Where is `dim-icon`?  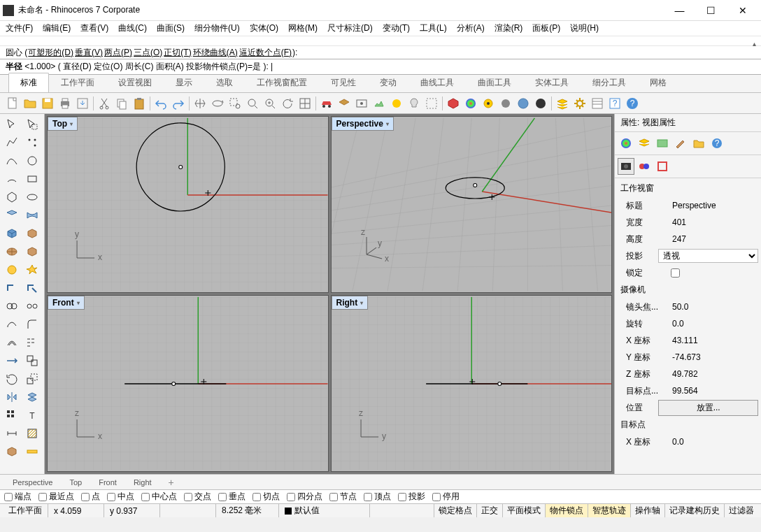
dim-icon is located at coordinates (12, 433).